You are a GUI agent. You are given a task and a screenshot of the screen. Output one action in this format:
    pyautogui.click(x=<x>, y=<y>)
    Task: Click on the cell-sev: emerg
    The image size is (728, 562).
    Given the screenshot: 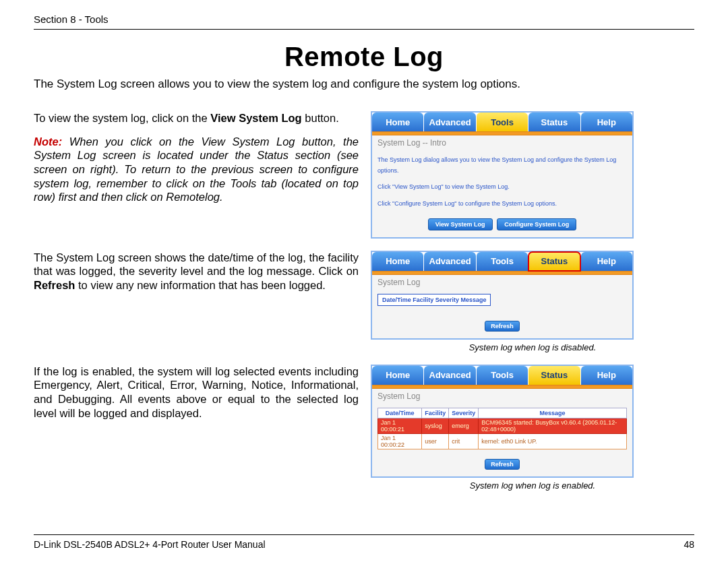 What is the action you would take?
    pyautogui.click(x=464, y=426)
    